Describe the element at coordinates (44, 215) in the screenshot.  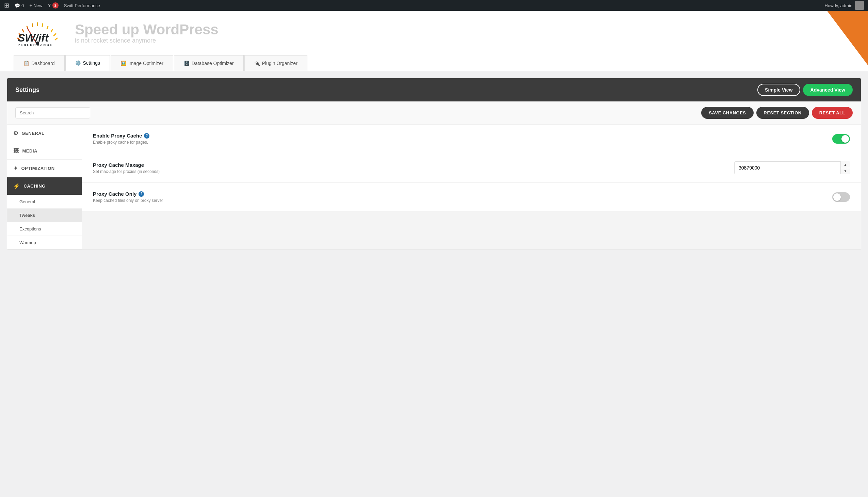
I see `sidebar-subitem-tweaks: Tweaks` at that location.